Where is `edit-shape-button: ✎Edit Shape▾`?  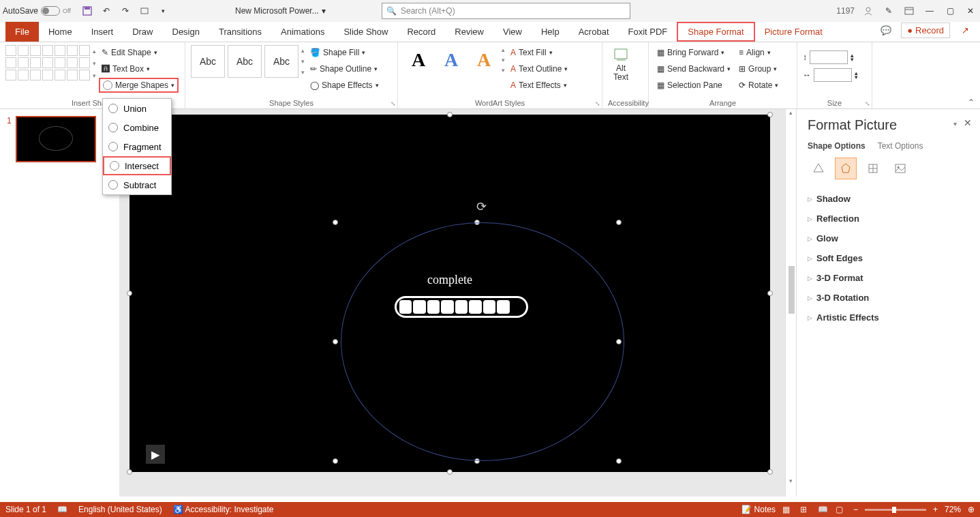 edit-shape-button: ✎Edit Shape▾ is located at coordinates (139, 53).